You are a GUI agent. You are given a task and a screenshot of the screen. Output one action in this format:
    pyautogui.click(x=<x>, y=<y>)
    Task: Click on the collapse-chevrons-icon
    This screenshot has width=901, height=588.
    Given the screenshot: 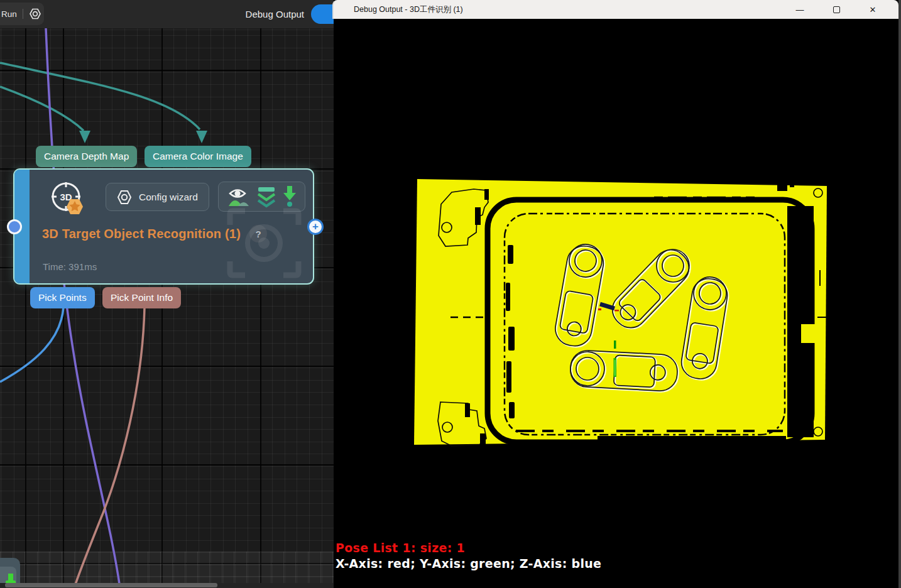 What is the action you would take?
    pyautogui.click(x=266, y=197)
    